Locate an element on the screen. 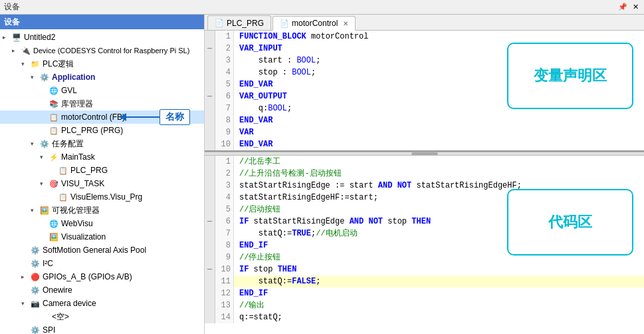 Image resolution: width=644 pixels, height=334 pixels. icon-visu-task: 🎯 is located at coordinates (54, 184).